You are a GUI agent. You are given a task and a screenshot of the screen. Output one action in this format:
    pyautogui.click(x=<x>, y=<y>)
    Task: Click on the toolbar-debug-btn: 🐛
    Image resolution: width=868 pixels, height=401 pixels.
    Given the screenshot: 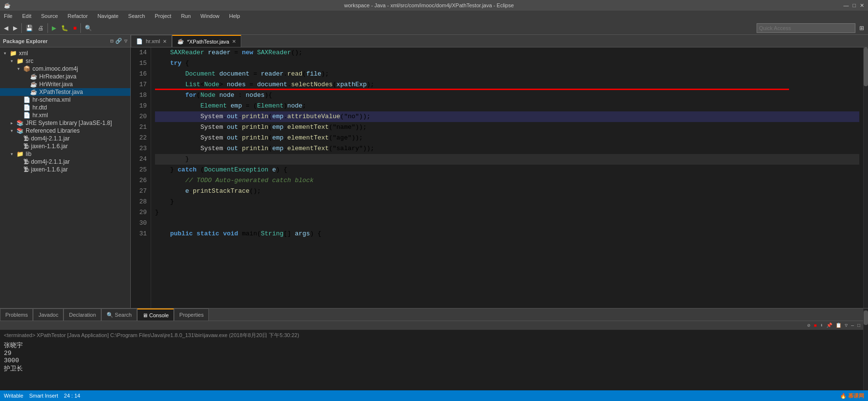 What is the action you would take?
    pyautogui.click(x=65, y=28)
    